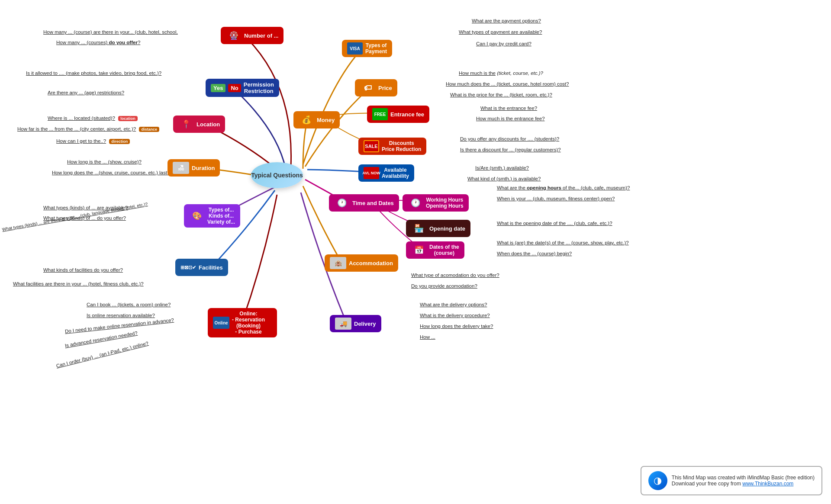 This screenshot has width=831, height=504. I want to click on price-icon: 🏷, so click(368, 88).